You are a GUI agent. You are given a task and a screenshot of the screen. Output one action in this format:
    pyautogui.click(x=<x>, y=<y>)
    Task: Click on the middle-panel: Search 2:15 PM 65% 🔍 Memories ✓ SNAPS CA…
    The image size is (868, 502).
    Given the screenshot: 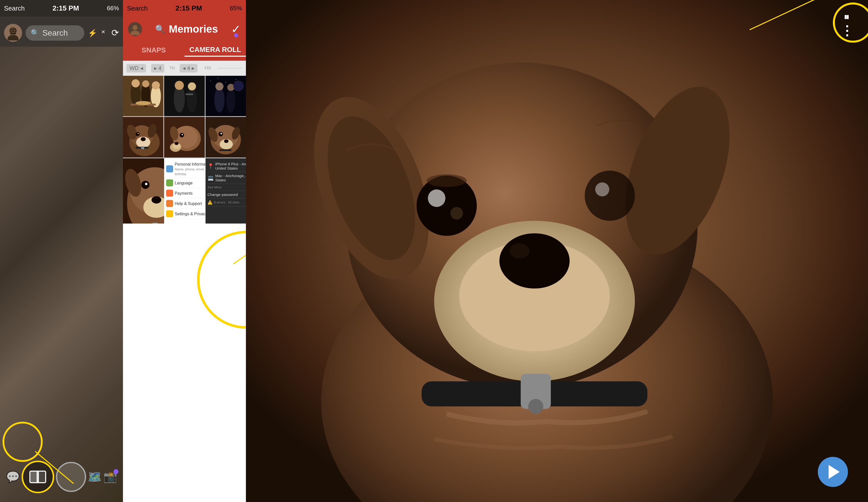 What is the action you would take?
    pyautogui.click(x=185, y=251)
    